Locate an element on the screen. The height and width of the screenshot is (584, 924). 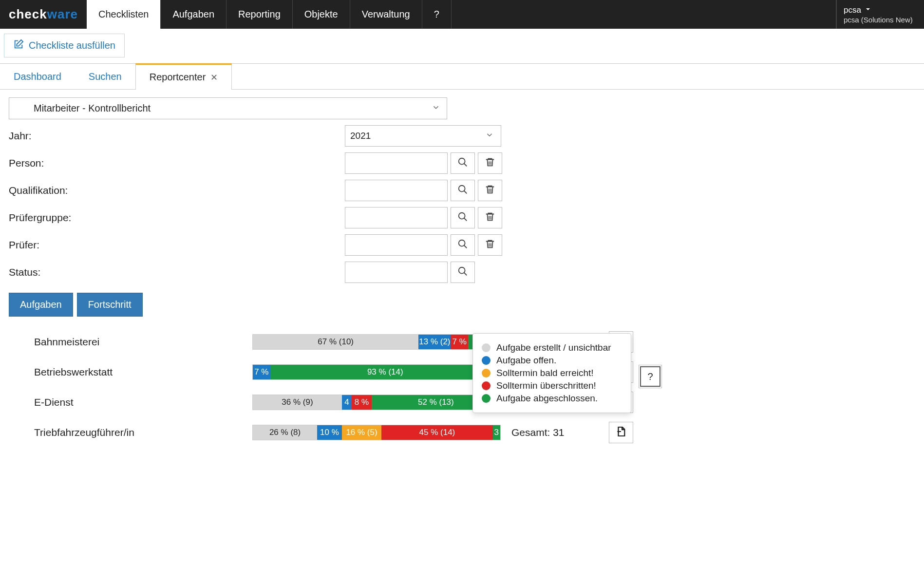
legend-done: Aufgabe abgeschlossen. is located at coordinates (547, 398).